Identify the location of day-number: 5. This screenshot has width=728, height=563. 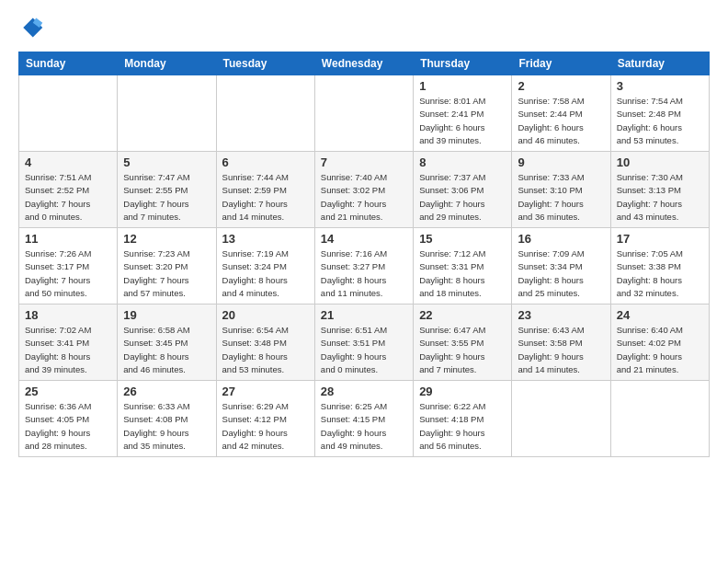
(166, 162).